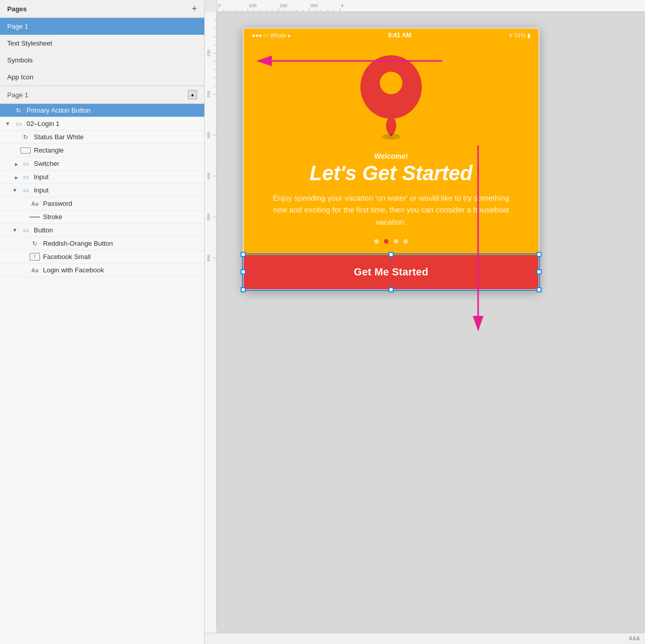  What do you see at coordinates (102, 177) in the screenshot?
I see `layer-item-input-collapsed: ▼ ▭ Input` at bounding box center [102, 177].